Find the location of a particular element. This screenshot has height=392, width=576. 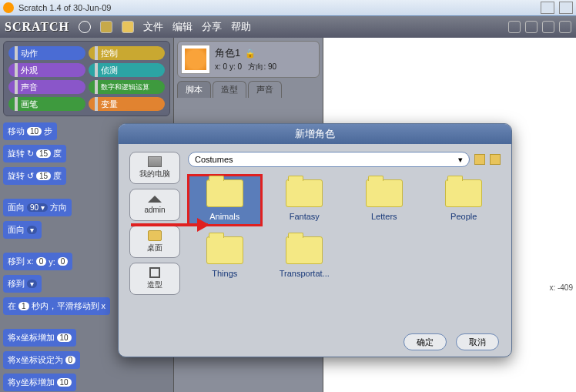

side-computer: 我的电脑 is located at coordinates (155, 168).